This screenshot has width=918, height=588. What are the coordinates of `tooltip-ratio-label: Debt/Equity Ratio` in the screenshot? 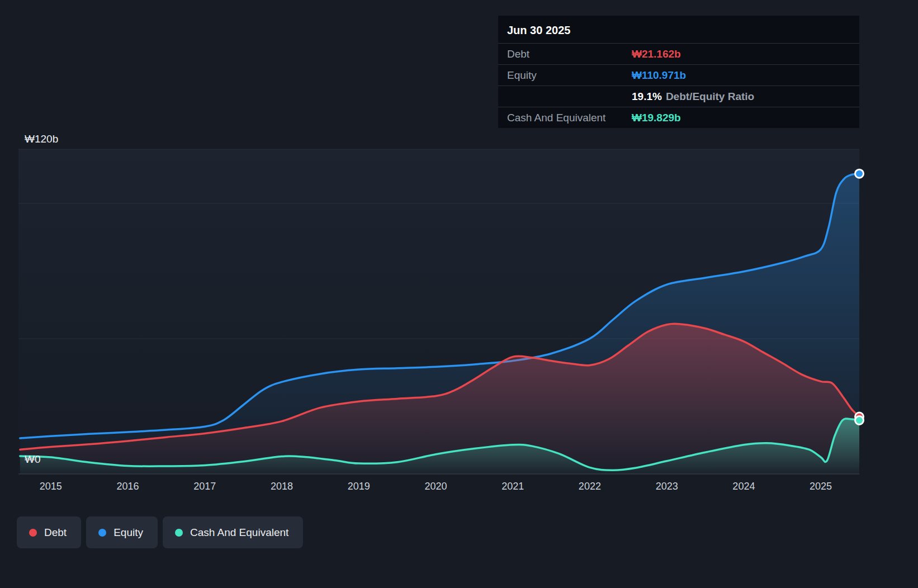 It's located at (710, 96).